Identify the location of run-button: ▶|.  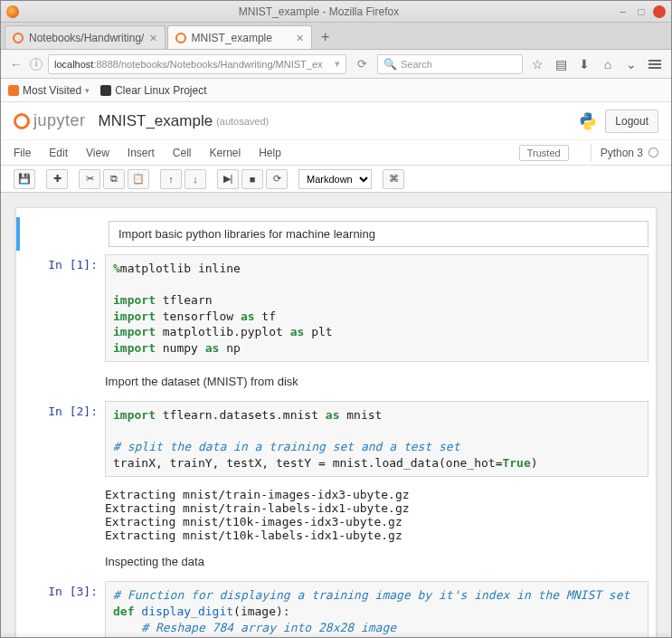
(228, 179).